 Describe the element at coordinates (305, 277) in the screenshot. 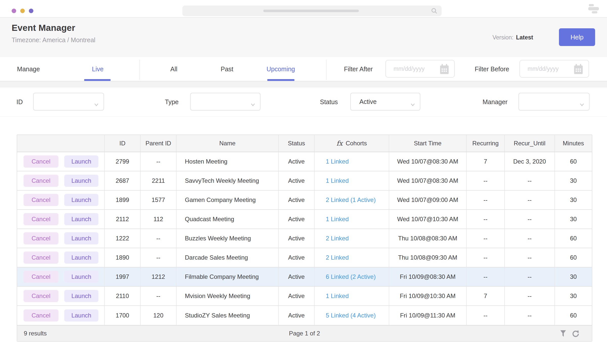

I see `table-row: CancelLaunch19971212Filmable Company Mee…` at that location.